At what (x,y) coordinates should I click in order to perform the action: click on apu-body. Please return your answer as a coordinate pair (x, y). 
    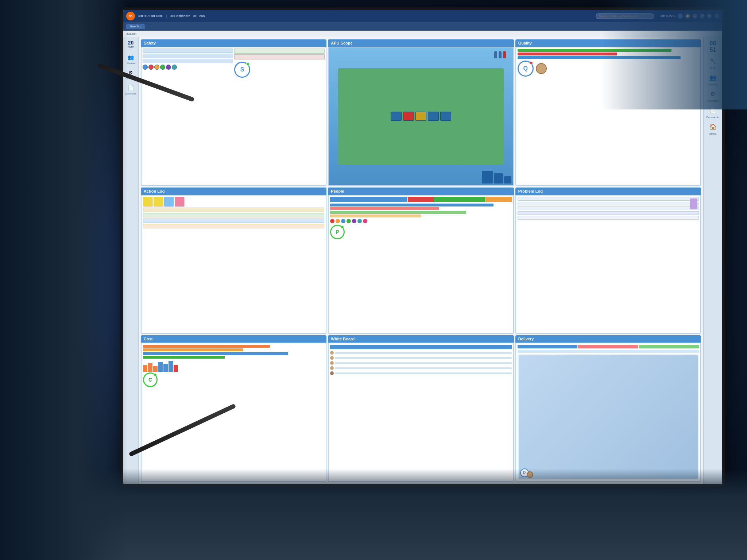
    Looking at the image, I should click on (421, 116).